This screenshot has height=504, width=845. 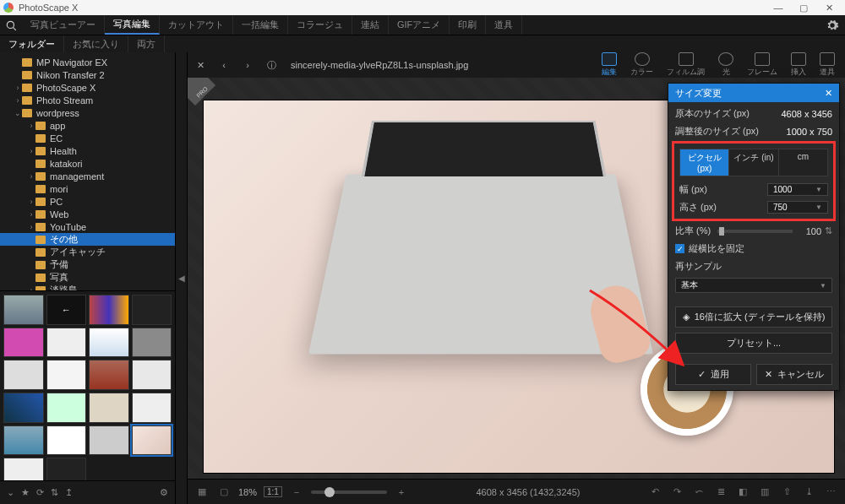 I want to click on menu-button: ⋯, so click(x=831, y=491).